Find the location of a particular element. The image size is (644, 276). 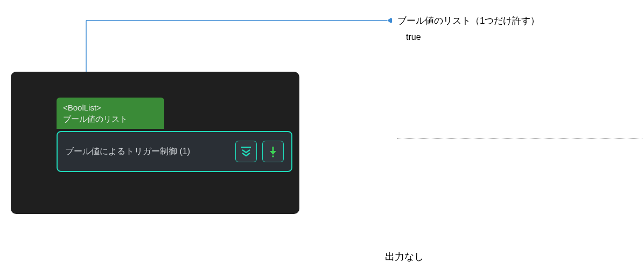

annotation-value: true is located at coordinates (414, 37).